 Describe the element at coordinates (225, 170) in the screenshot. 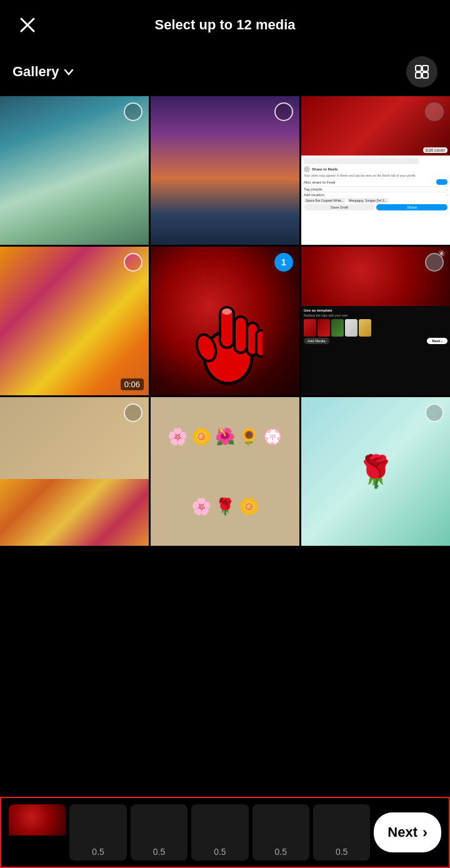

I see `media-cell-street` at that location.